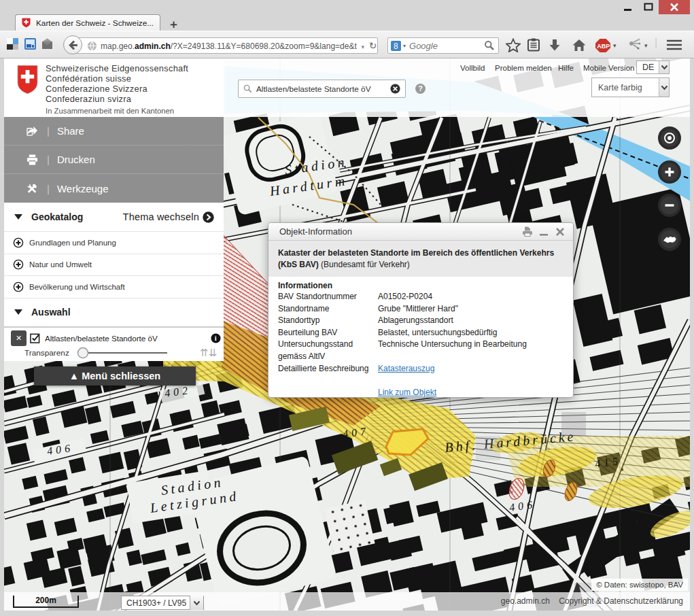  Describe the element at coordinates (396, 46) in the screenshot. I see `svg-text: 8` at that location.